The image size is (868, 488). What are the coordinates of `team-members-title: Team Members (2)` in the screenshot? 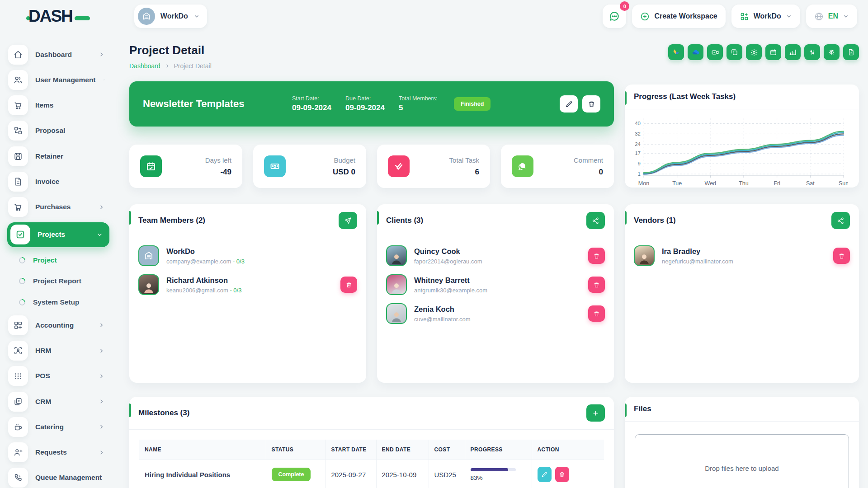 It's located at (172, 221).